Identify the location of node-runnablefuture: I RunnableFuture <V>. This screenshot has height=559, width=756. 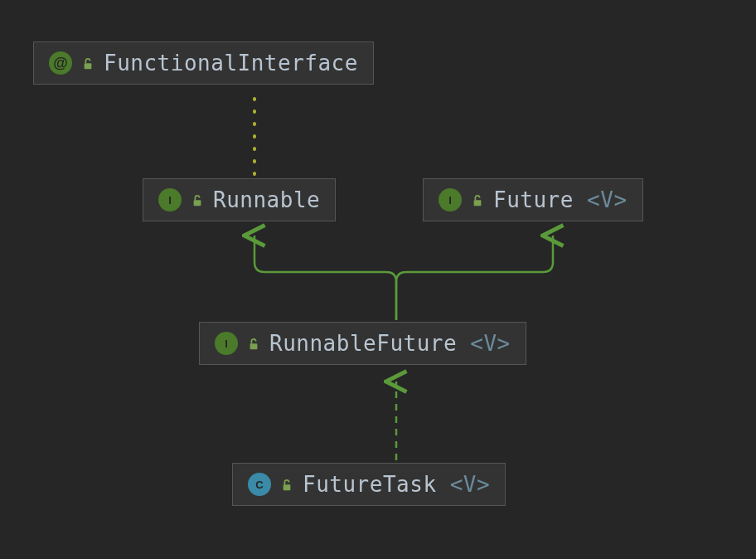
(363, 343).